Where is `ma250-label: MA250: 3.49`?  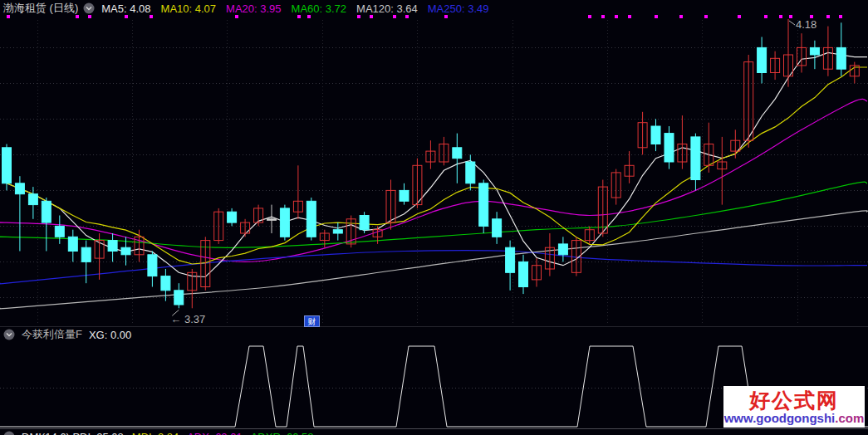 ma250-label: MA250: 3.49 is located at coordinates (459, 8).